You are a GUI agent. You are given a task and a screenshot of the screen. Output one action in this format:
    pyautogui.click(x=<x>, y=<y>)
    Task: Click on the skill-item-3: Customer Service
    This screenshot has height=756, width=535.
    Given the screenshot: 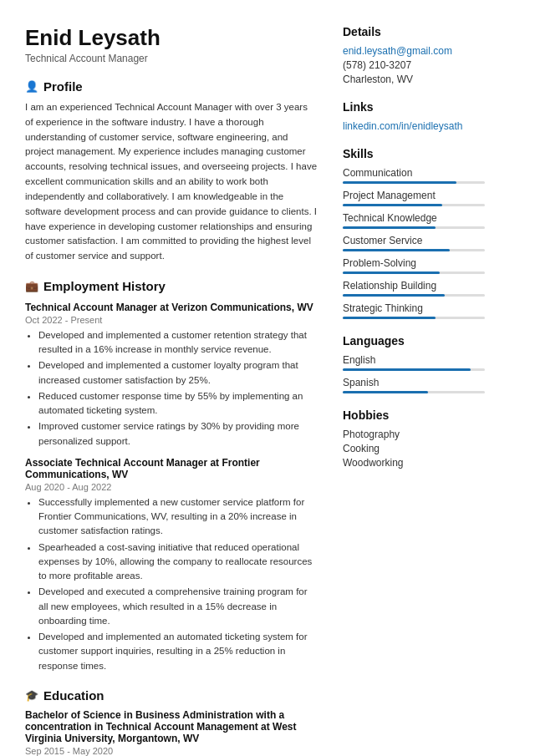 What is the action you would take?
    pyautogui.click(x=414, y=243)
    